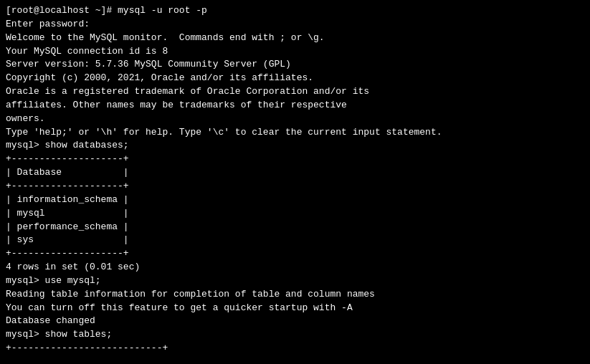 The width and height of the screenshot is (590, 364). Describe the element at coordinates (295, 281) in the screenshot. I see `terminal-line: mysql> use mysql;` at that location.